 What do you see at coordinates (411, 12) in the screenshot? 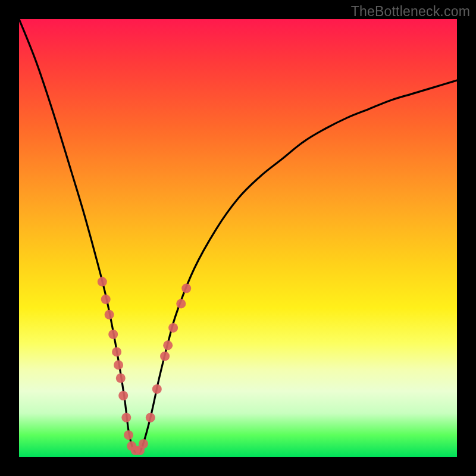
I see `watermark-text: TheBottleneck.com` at bounding box center [411, 12].